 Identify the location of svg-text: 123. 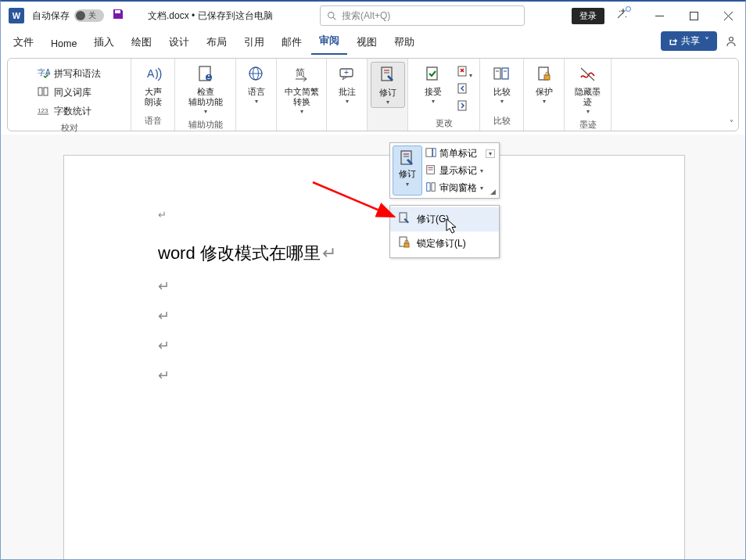
(43, 111).